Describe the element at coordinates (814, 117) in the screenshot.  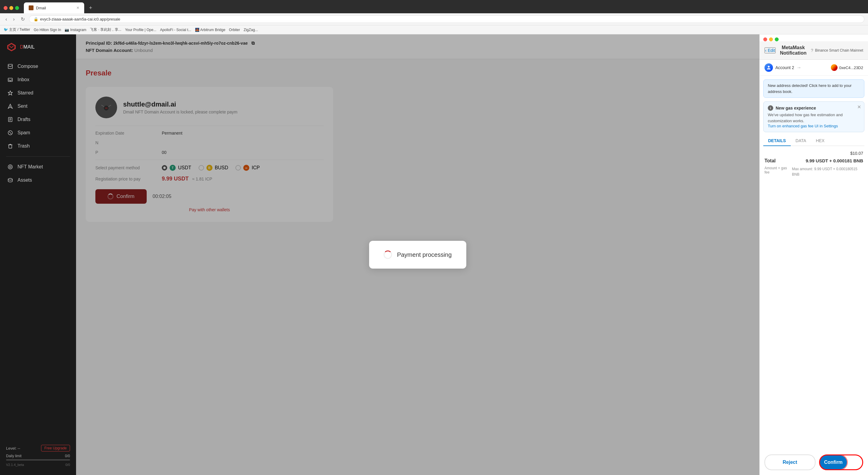
I see `mm-gas-notice: ✕ i New gas experience We've updated how…` at that location.